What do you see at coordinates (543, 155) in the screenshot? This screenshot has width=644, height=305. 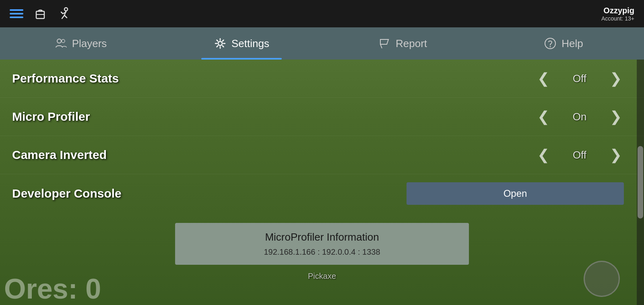 I see `camera-inverted-left-arrow: ❮` at bounding box center [543, 155].